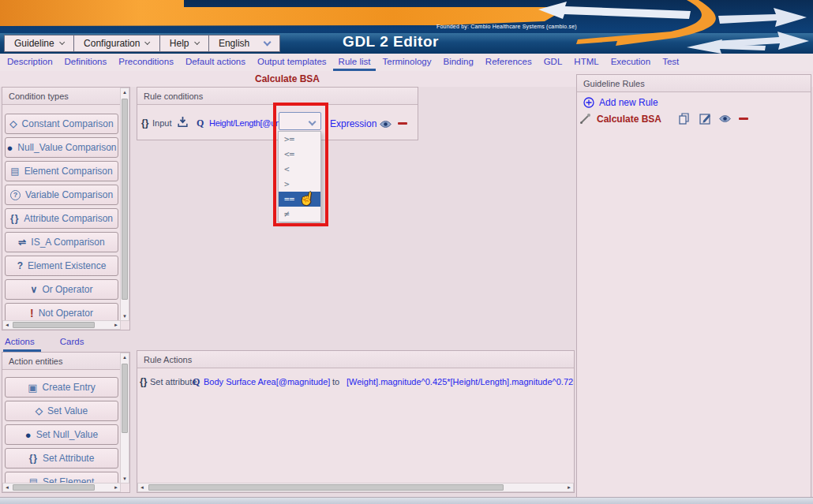 Image resolution: width=813 pixels, height=504 pixels. Describe the element at coordinates (300, 169) in the screenshot. I see `operator-option: <` at that location.